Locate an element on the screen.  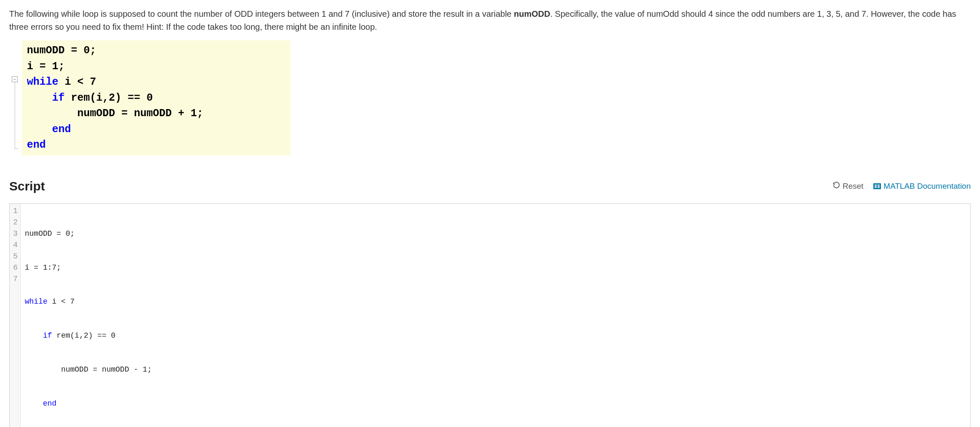
code-kw-while: while is located at coordinates (43, 82).